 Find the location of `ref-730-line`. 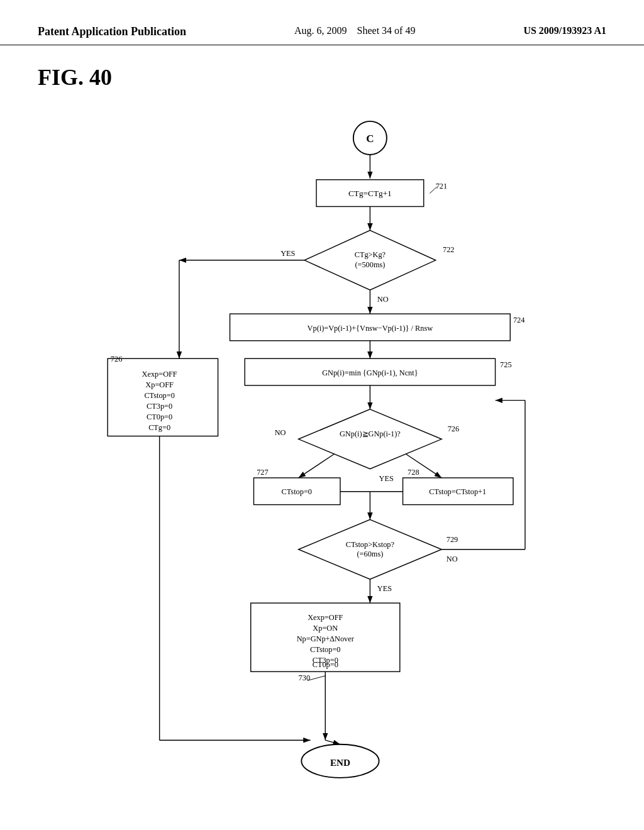

ref-730-line is located at coordinates (316, 678).